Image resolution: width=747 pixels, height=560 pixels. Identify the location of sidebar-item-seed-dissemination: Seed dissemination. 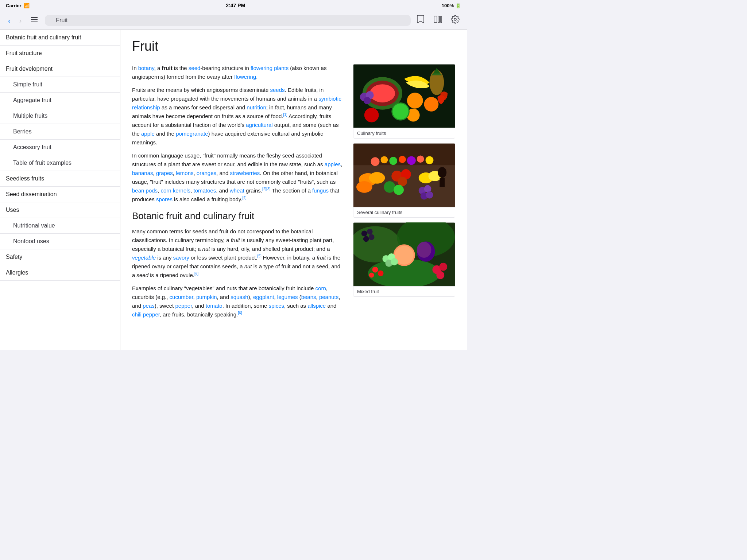
(60, 195).